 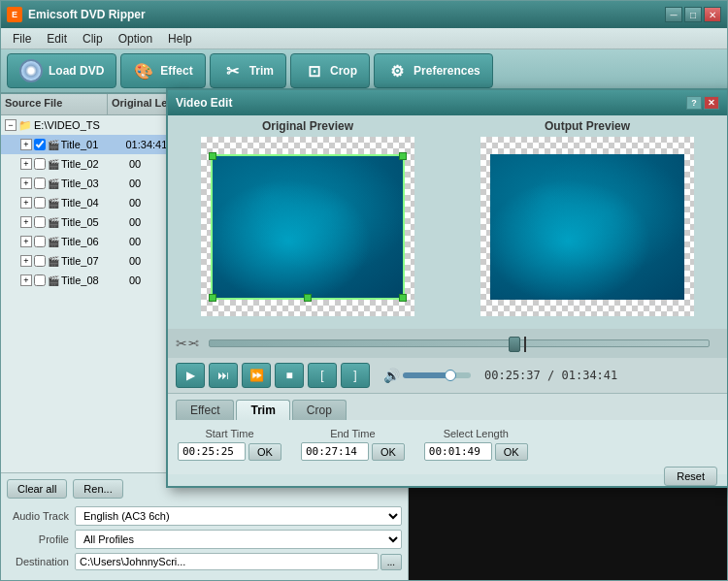 I want to click on row-toggle-0: +, so click(x=26, y=145).